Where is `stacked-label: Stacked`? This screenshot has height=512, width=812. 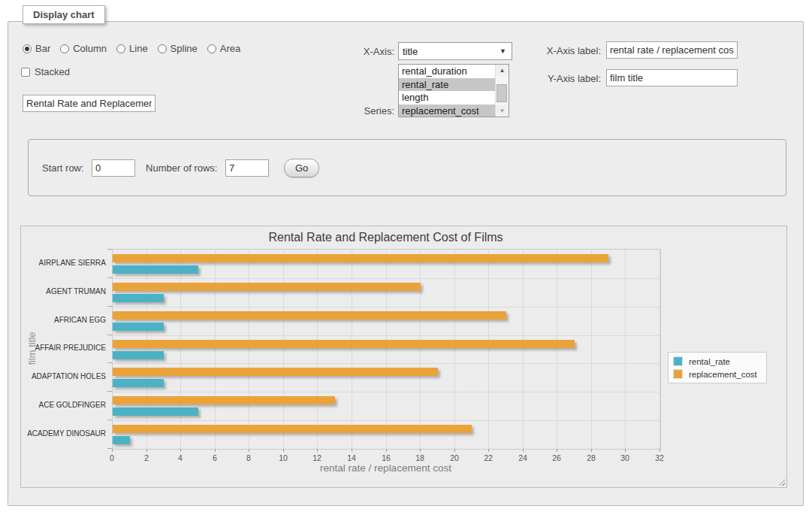 stacked-label: Stacked is located at coordinates (53, 72).